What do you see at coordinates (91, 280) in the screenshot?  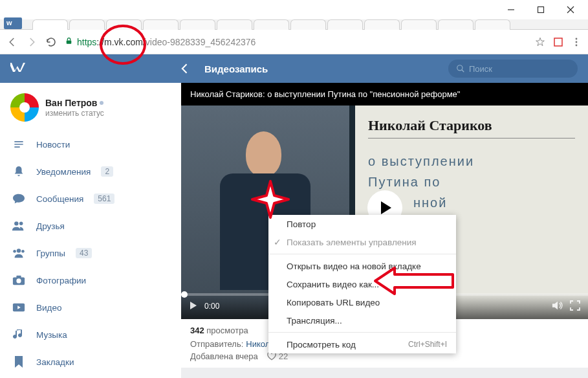 I see `sidebar-item-photos: Фотографии` at bounding box center [91, 280].